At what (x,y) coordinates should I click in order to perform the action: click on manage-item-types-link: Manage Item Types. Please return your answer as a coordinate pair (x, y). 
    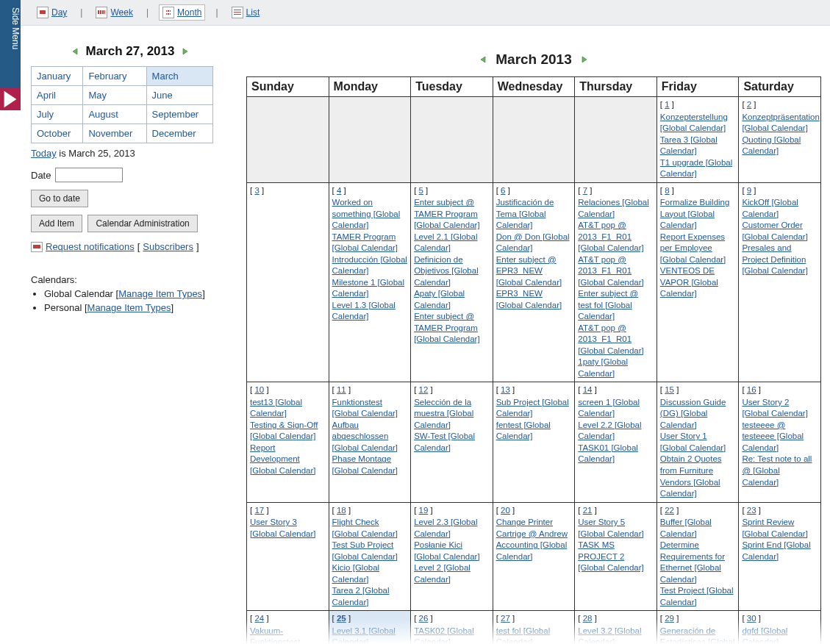
    Looking at the image, I should click on (160, 294).